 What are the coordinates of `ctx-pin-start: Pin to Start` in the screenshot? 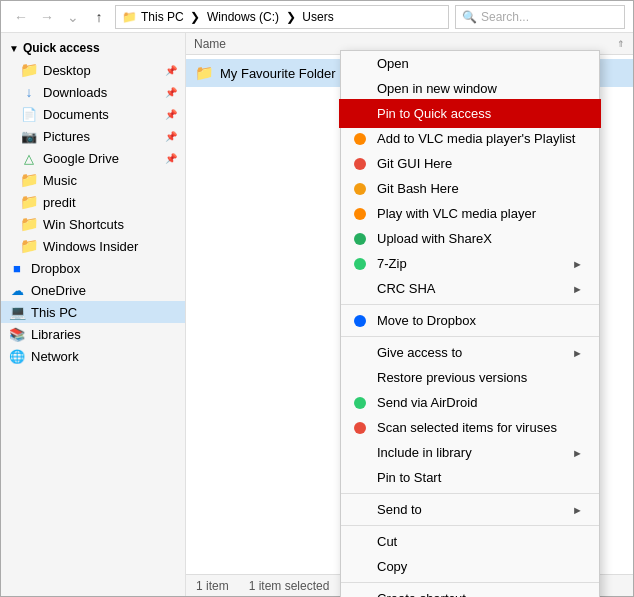 It's located at (470, 478).